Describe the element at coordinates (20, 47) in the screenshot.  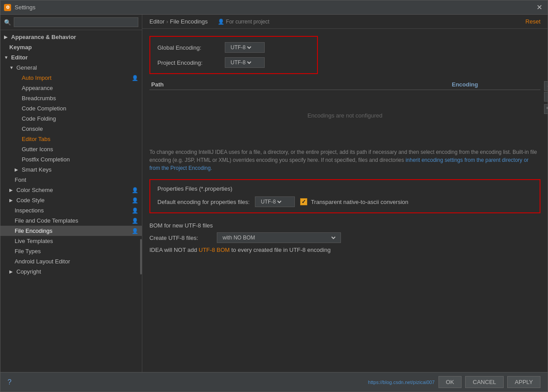
I see `sidebar-item-label: Keymap` at that location.